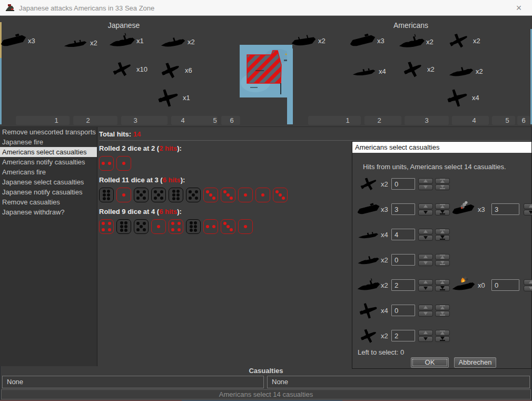  I want to click on battle-step-item: Remove casualties, so click(48, 202).